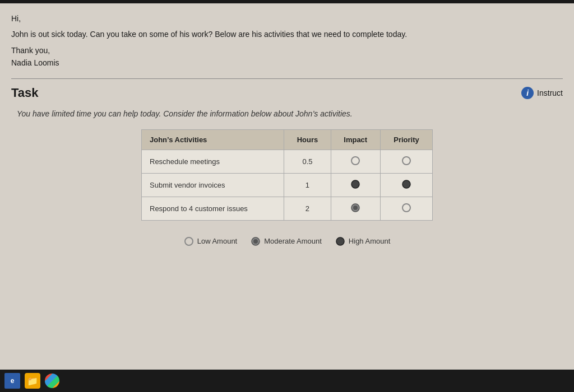 The height and width of the screenshot is (392, 574). I want to click on legend-high: High Amount, so click(363, 241).